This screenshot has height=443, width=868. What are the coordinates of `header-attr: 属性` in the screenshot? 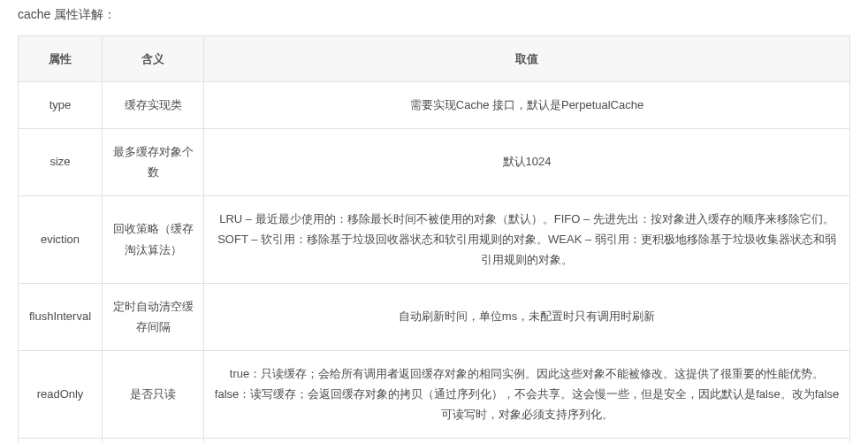 It's located at (60, 59).